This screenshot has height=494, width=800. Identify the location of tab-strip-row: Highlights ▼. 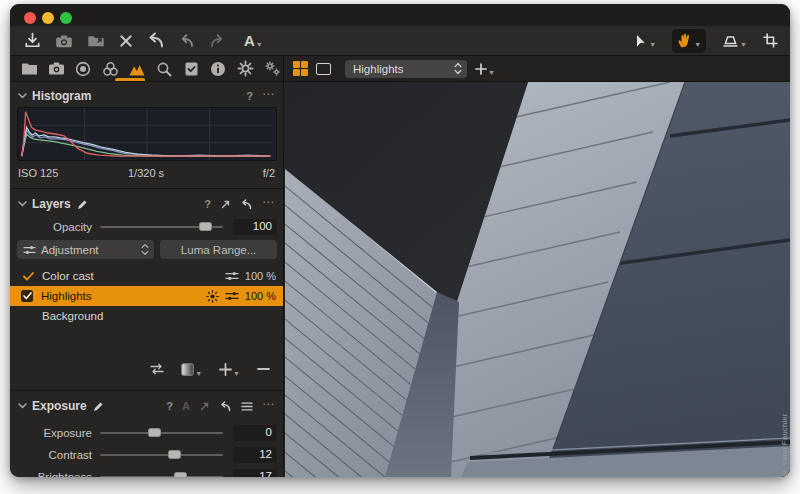
(400, 69).